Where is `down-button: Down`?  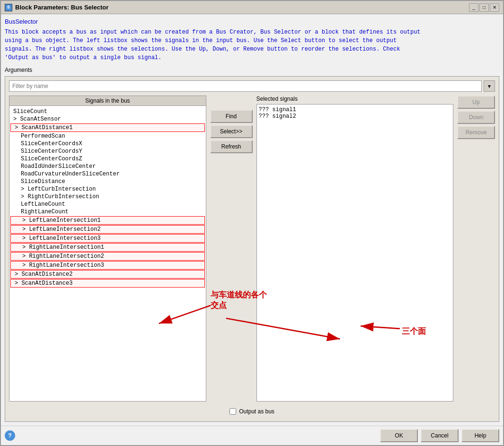 down-button: Down is located at coordinates (476, 117).